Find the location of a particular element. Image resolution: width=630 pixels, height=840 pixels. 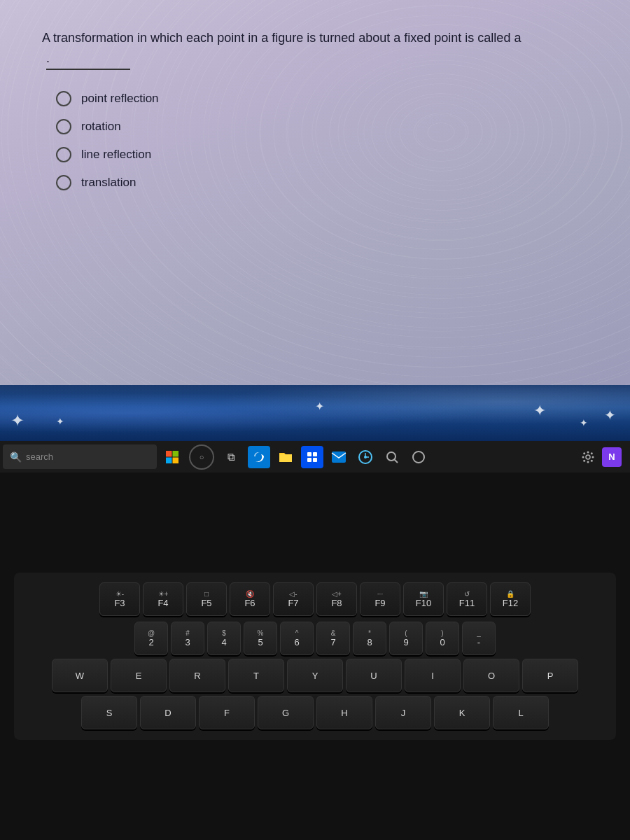

key-8: * 8 is located at coordinates (370, 638).